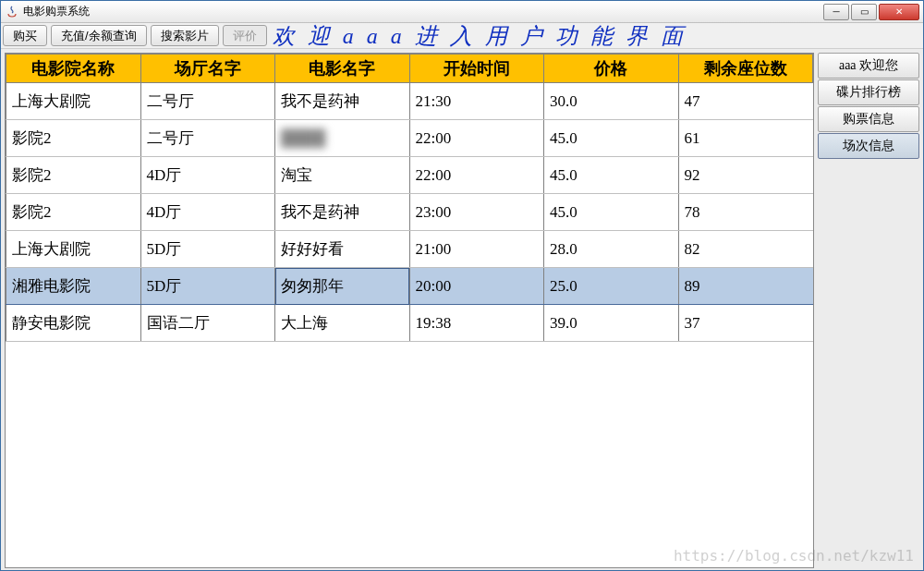 The width and height of the screenshot is (924, 571). I want to click on cell-start: 20:00, so click(477, 286).